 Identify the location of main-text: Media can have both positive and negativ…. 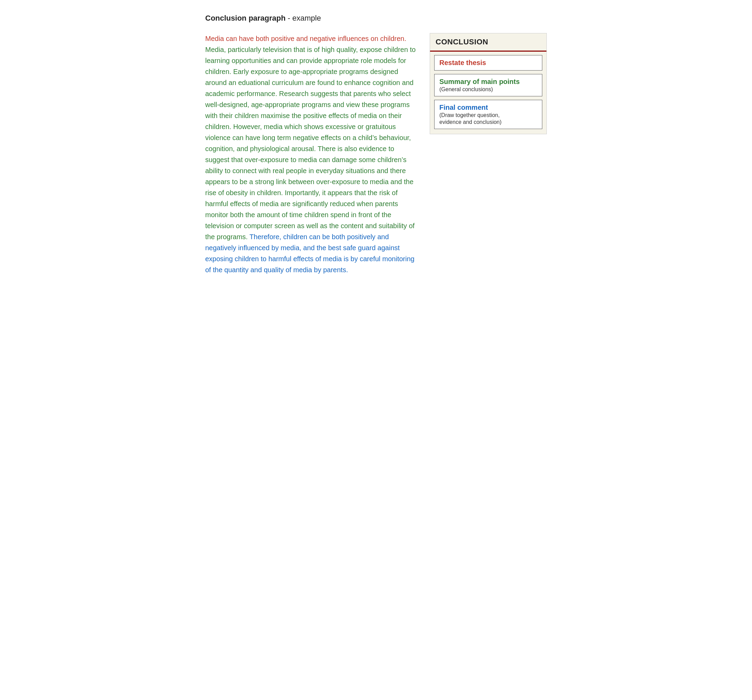
(311, 154).